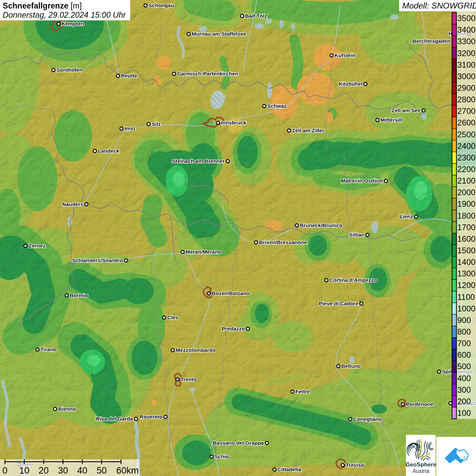 This screenshot has height=476, width=476. Describe the element at coordinates (466, 146) in the screenshot. I see `svg-text: 2400` at that location.